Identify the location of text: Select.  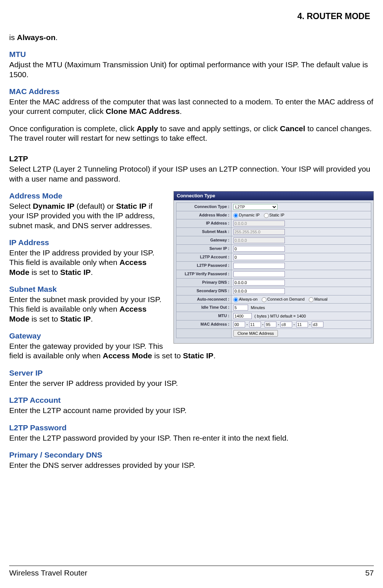
(21, 206).